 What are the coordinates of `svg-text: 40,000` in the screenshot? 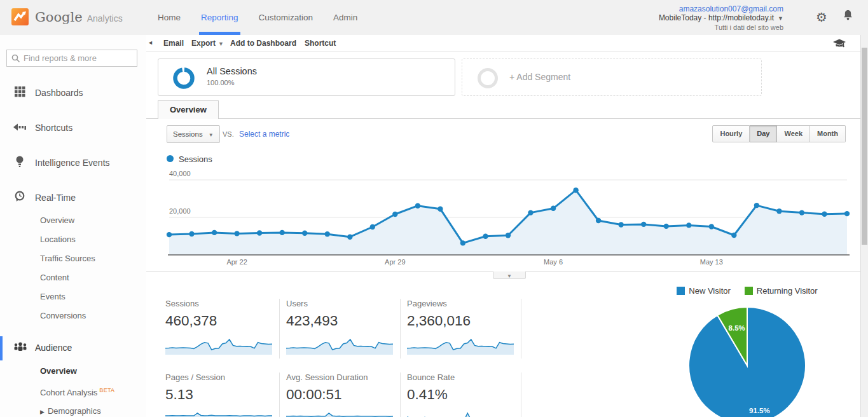 It's located at (180, 174).